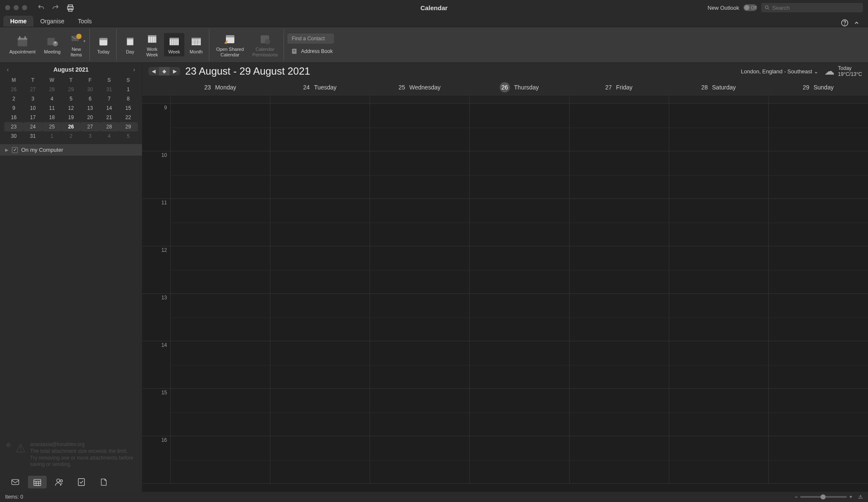 Image resolution: width=868 pixels, height=502 pixels. Describe the element at coordinates (25, 8) in the screenshot. I see `zoom-window-icon` at that location.